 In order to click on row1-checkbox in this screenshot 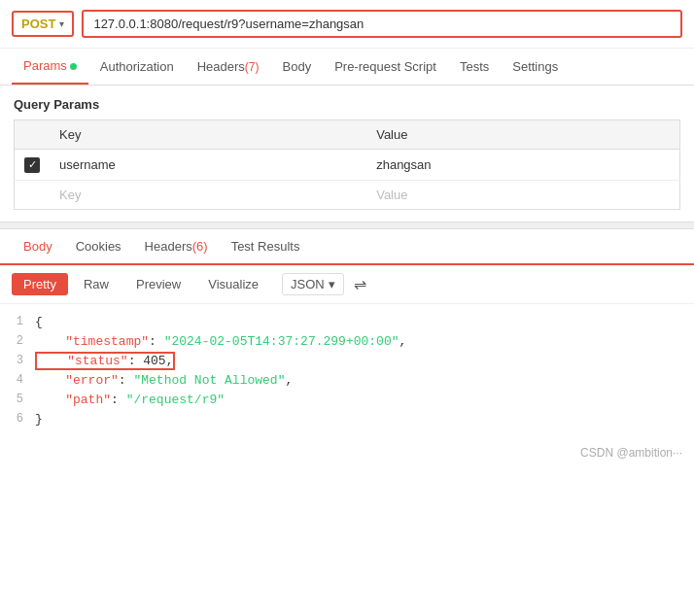, I will do `click(32, 165)`.